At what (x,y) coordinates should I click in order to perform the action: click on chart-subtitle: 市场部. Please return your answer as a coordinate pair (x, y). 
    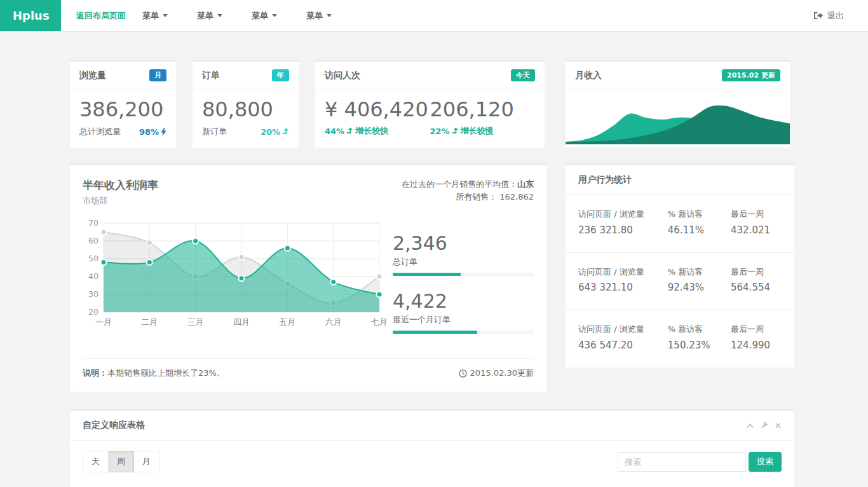
    Looking at the image, I should click on (121, 201).